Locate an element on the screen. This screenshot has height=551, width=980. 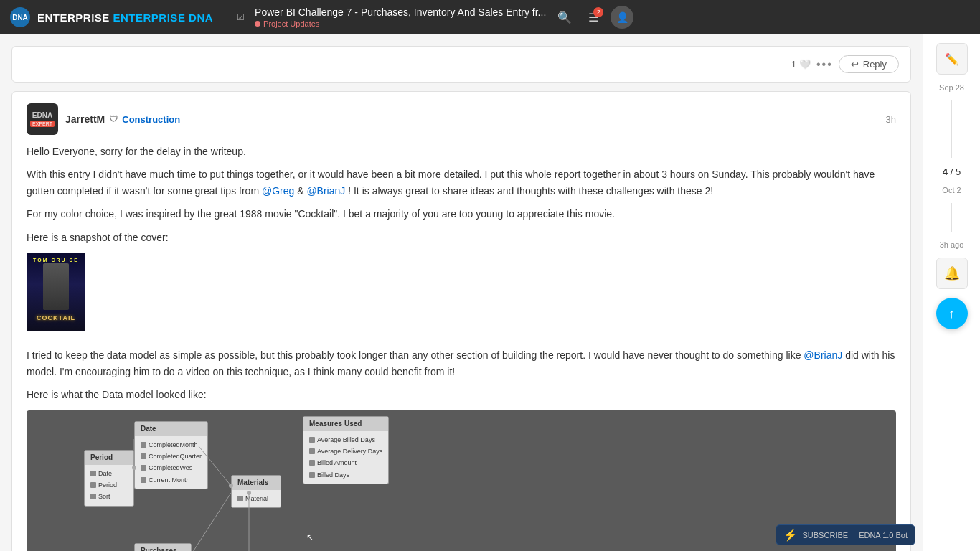
subscribe-label: SUBSCRIBE is located at coordinates (825, 535).